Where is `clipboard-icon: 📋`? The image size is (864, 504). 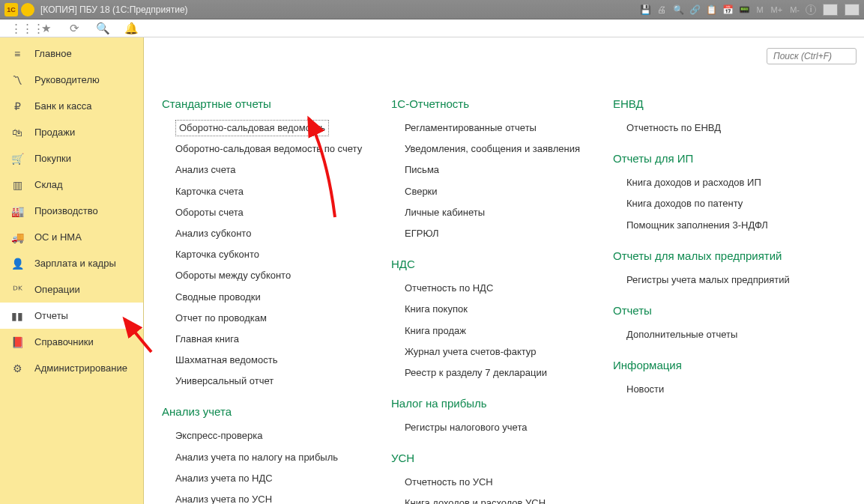
clipboard-icon: 📋 is located at coordinates (711, 10).